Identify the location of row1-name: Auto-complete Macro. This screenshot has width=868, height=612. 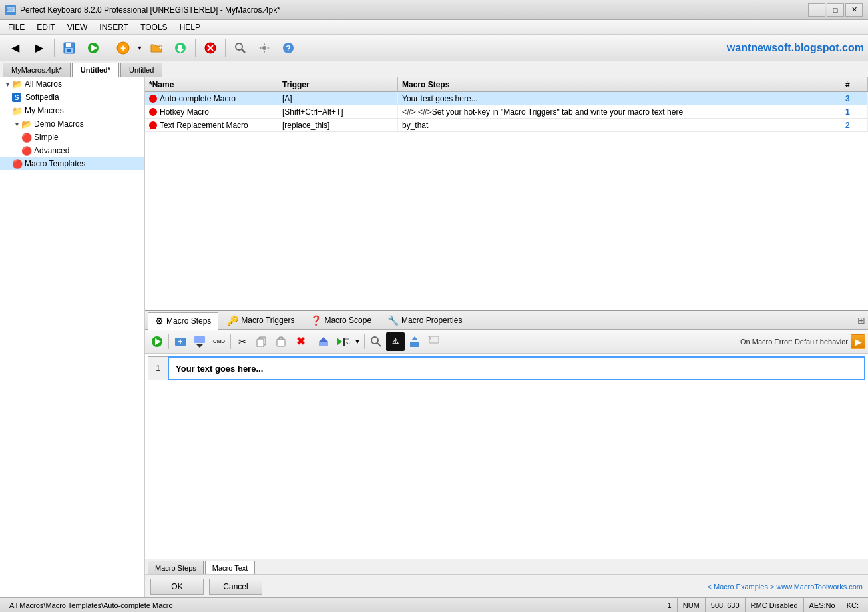
(212, 99).